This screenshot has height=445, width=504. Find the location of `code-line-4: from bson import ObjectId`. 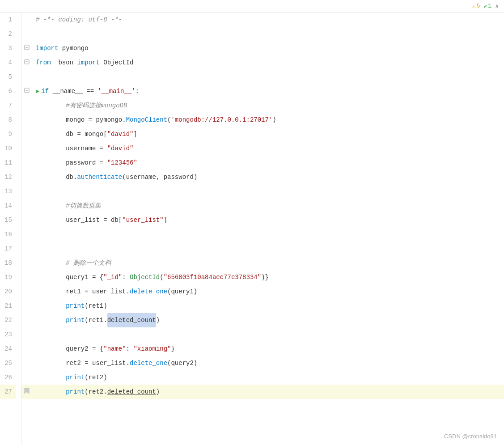

code-line-4: from bson import ObjectId is located at coordinates (268, 63).